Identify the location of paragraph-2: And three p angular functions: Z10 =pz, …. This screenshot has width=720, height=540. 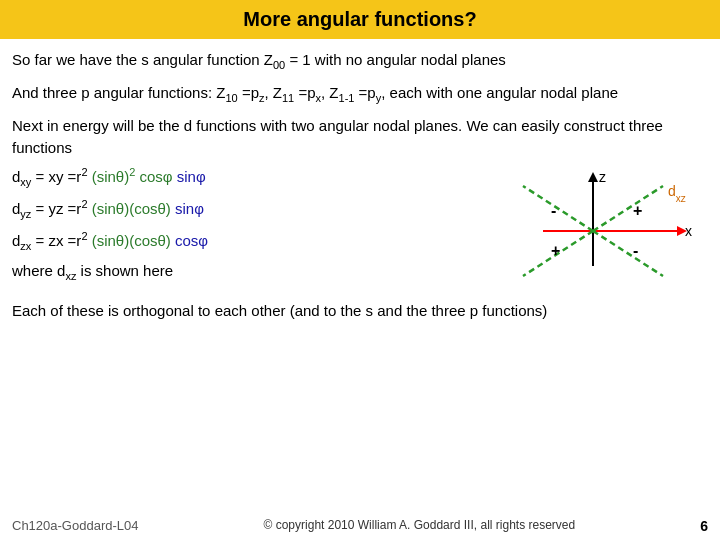
(360, 94).